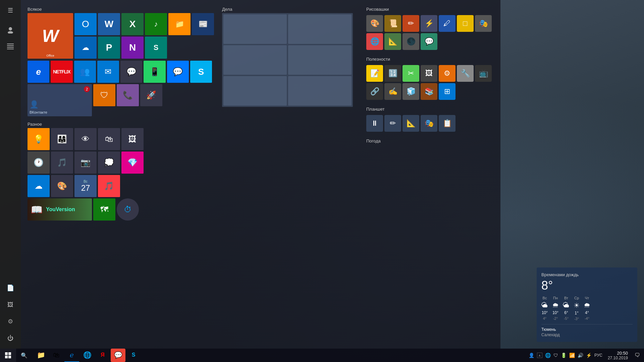 This screenshot has height=362, width=644. What do you see at coordinates (447, 123) in the screenshot?
I see `planshet-5: 📋` at bounding box center [447, 123].